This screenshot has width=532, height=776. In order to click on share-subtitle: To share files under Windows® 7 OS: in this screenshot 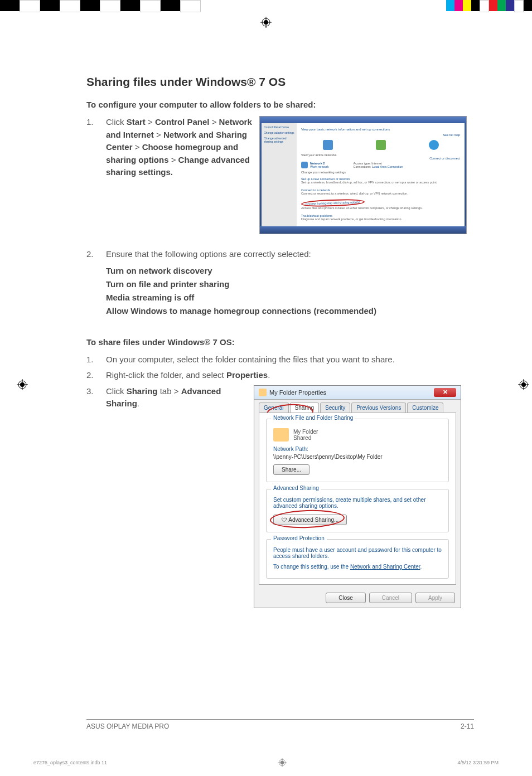, I will do `click(282, 342)`.